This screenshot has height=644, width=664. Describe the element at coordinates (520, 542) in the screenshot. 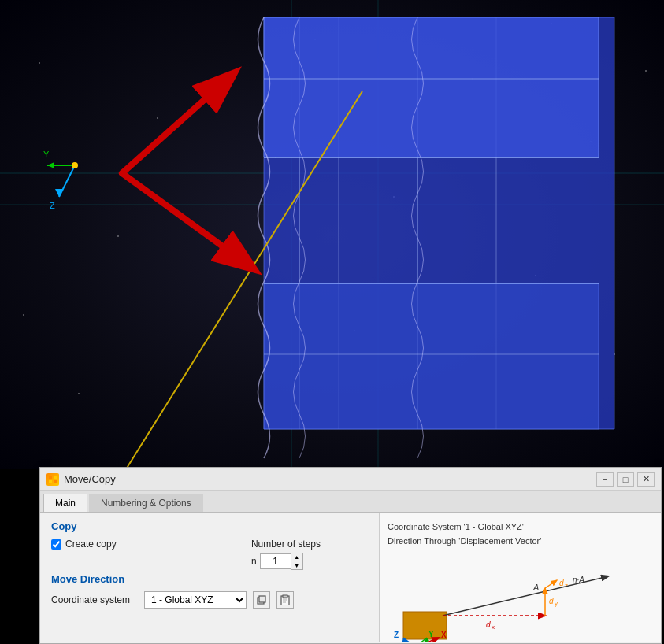

I see `coord-info-line2: Direction Through 'Displacement Vector'` at that location.